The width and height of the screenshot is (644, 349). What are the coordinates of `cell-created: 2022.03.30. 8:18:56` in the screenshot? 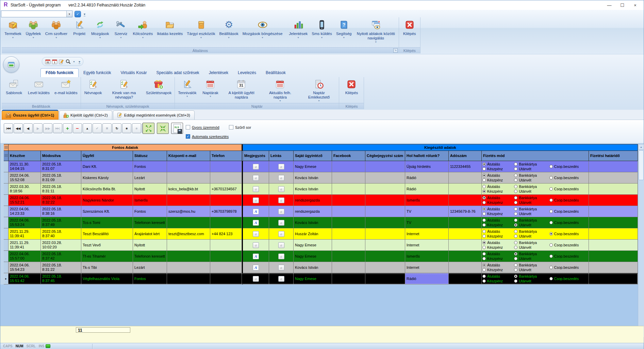 It's located at (24, 189).